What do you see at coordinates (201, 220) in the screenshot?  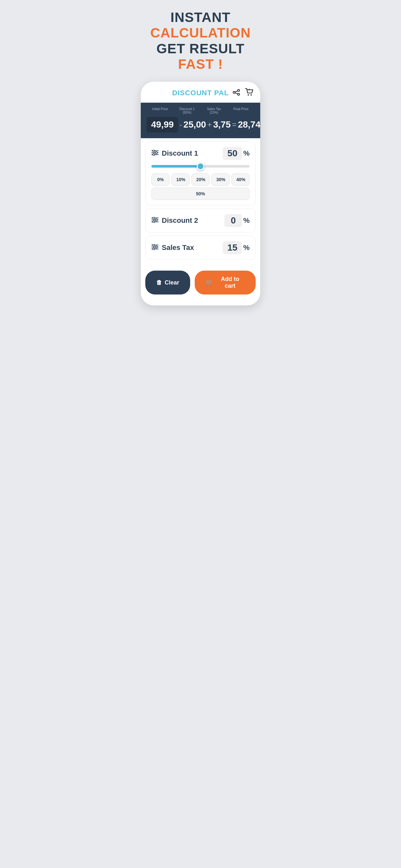 I see `discount2-card: Discount 2 0 %` at bounding box center [201, 220].